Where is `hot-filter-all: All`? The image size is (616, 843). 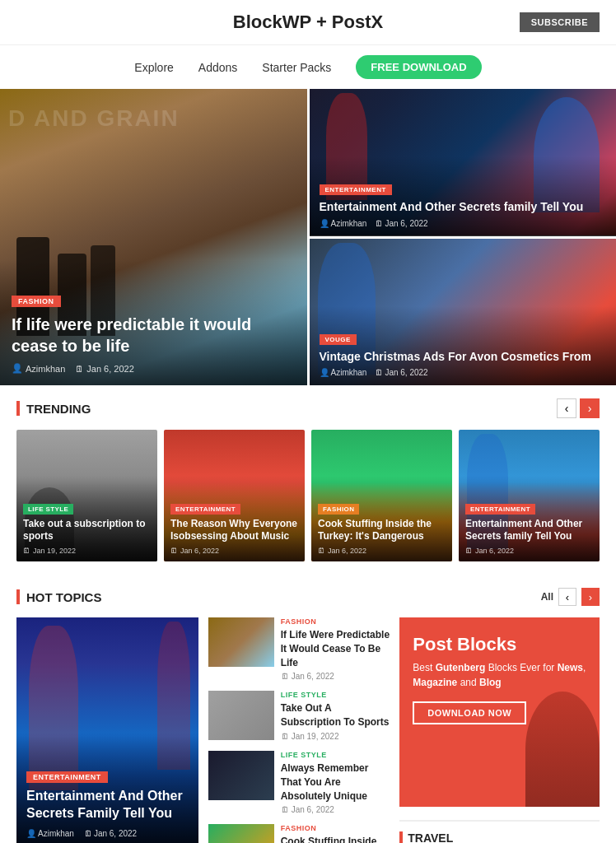
hot-filter-all: All is located at coordinates (547, 597).